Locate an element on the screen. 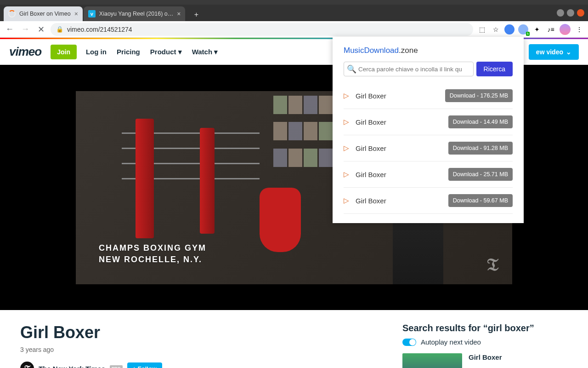 This screenshot has height=368, width=588. forward-button: → is located at coordinates (25, 29).